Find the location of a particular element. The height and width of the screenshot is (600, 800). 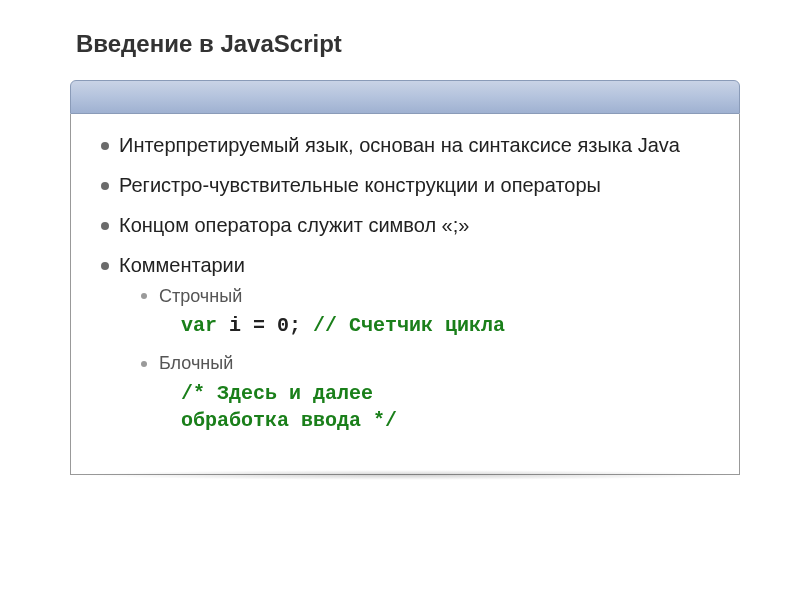

bullet-item: Концом оператора служит символ «;» is located at coordinates (405, 225).